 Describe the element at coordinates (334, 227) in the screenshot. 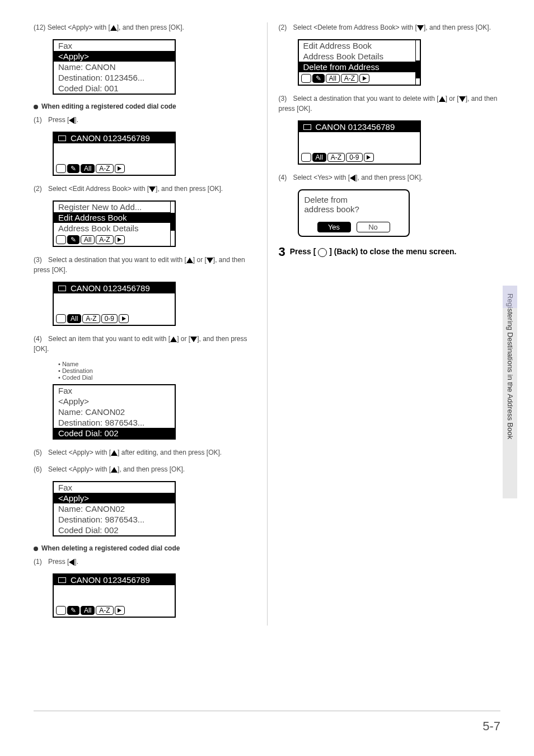

I see `yes-button: Yes` at that location.